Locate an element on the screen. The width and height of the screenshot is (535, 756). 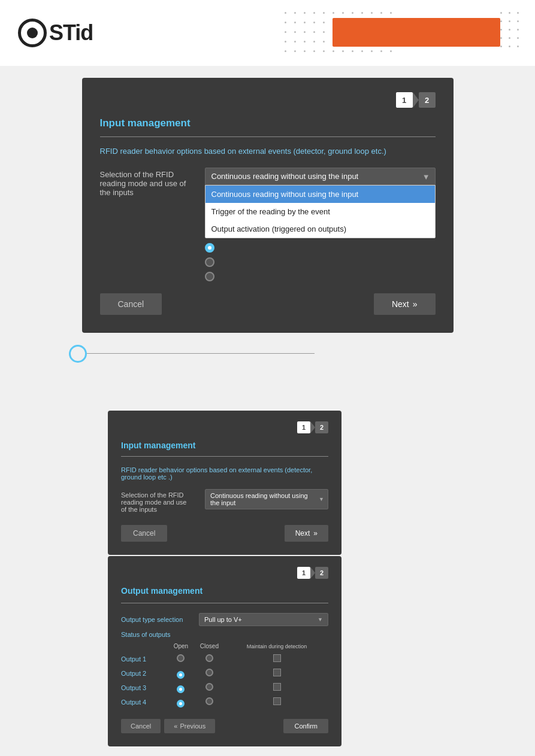
dropdown-option-1: Trigger of the reading by the event is located at coordinates (320, 212).